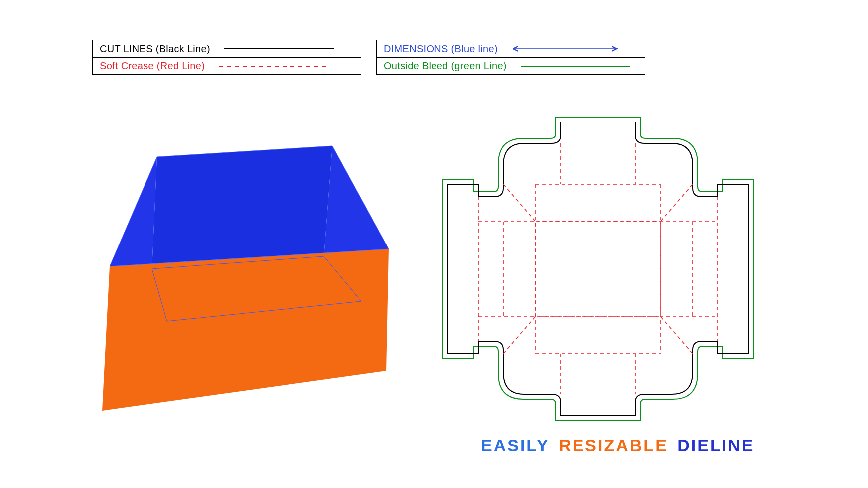  What do you see at coordinates (579, 66) in the screenshot?
I see `bleed-line-icon` at bounding box center [579, 66].